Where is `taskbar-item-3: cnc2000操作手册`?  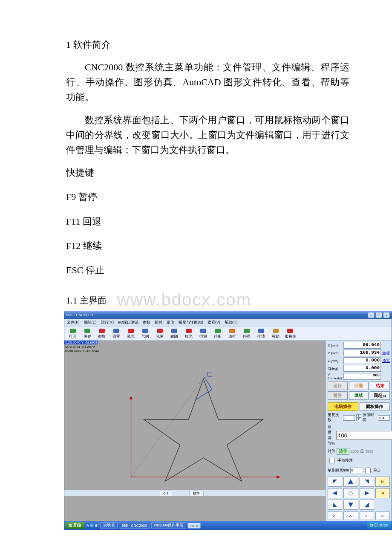
taskbar-item-3: cnc2000操作手册 is located at coordinates (169, 526).